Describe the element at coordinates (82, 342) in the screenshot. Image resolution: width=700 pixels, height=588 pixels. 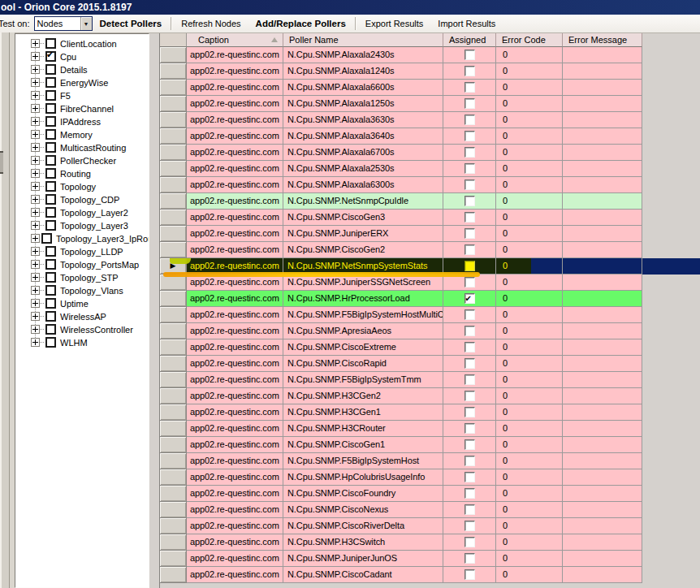
I see `tree-item-wlhm: WLHM` at that location.